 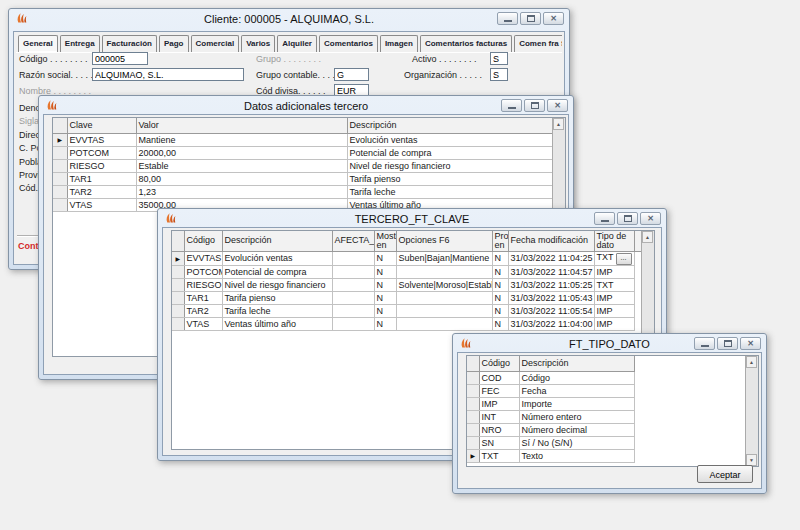 I want to click on table-row: SNSí / No (S/N), so click(x=550, y=442).